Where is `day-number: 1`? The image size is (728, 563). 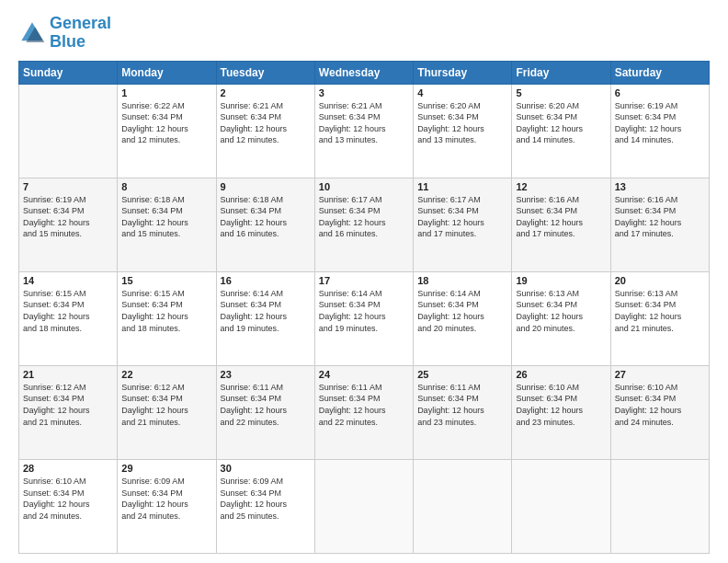
day-number: 1 is located at coordinates (166, 93).